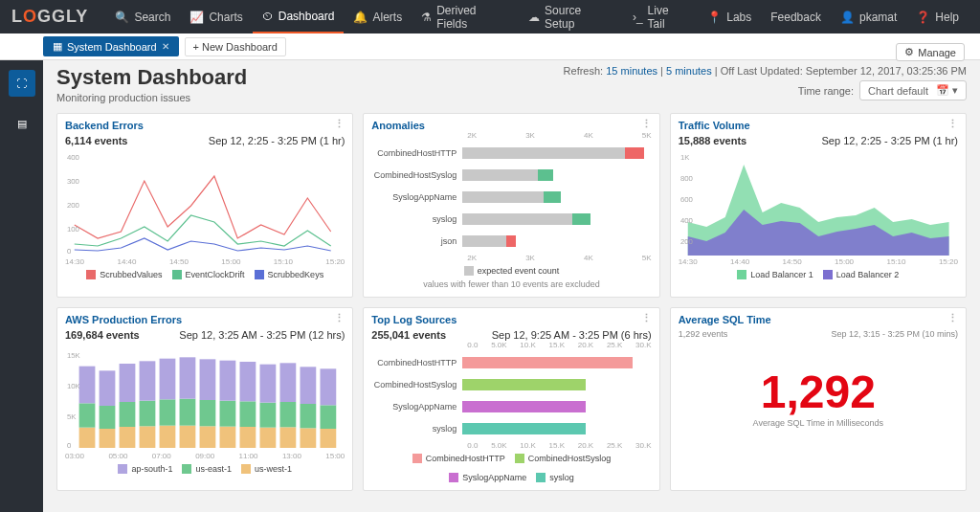  I want to click on sql-label: Average SQL Time in Milliseconds, so click(818, 423).